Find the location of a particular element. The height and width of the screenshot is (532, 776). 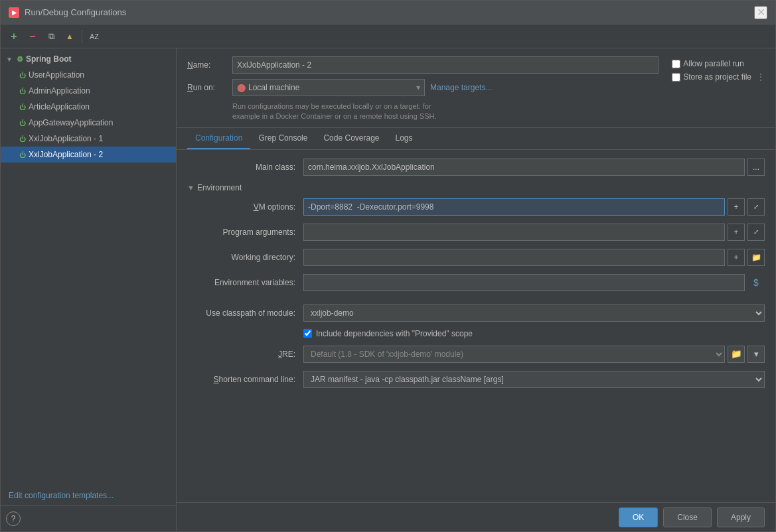

program-args-input-group: + ⤢ is located at coordinates (534, 232).